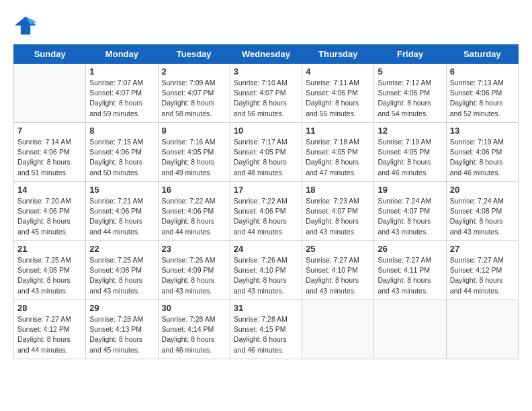 The width and height of the screenshot is (532, 411). Describe the element at coordinates (122, 54) in the screenshot. I see `day-header-monday: Monday` at that location.